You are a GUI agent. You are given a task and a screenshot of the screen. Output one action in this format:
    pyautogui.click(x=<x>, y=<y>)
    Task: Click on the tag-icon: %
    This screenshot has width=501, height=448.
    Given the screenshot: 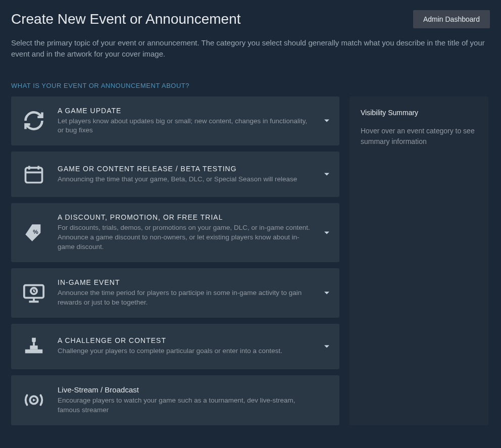 What is the action you would take?
    pyautogui.click(x=34, y=233)
    